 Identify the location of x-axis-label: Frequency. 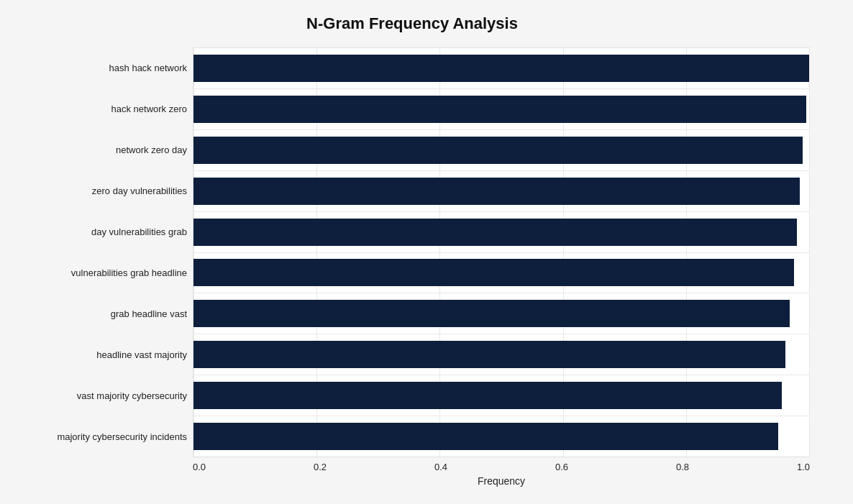
(501, 481).